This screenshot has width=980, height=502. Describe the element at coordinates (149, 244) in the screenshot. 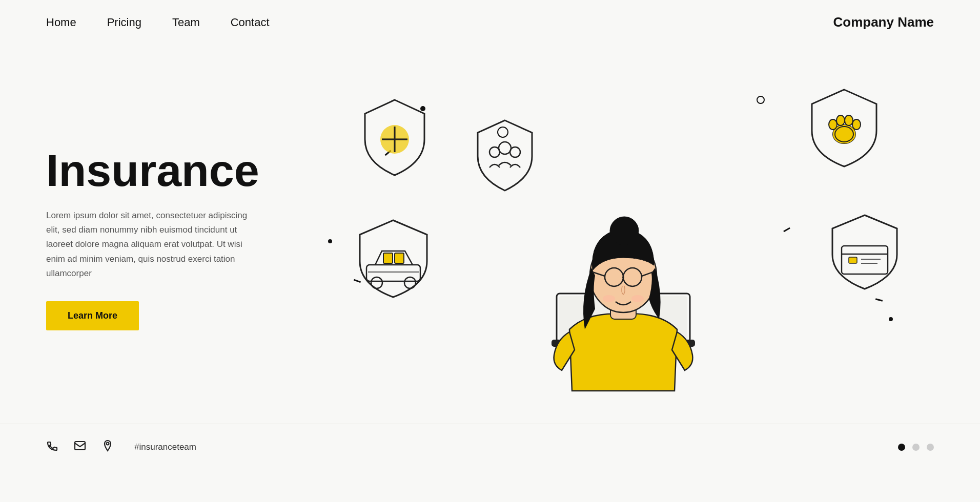

I see `hero-description: Lorem ipsum dolor sit amet, consectetuer…` at that location.